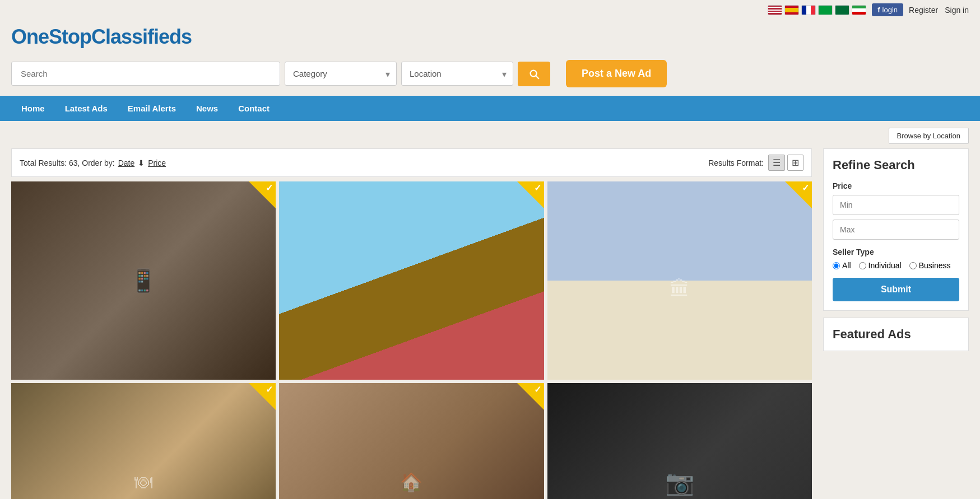  What do you see at coordinates (896, 334) in the screenshot?
I see `featured-ads-box: Featured Ads` at bounding box center [896, 334].